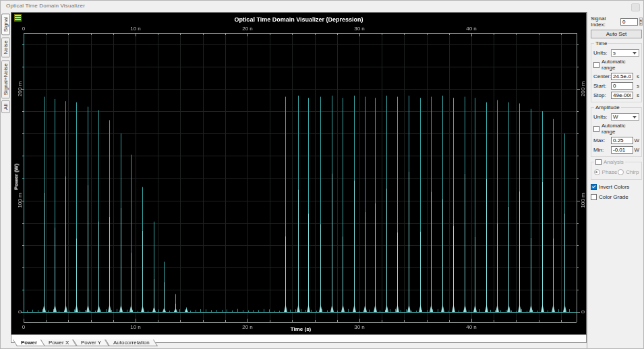 The image size is (644, 349). I want to click on chirp-radio-label: Chirp, so click(633, 172).